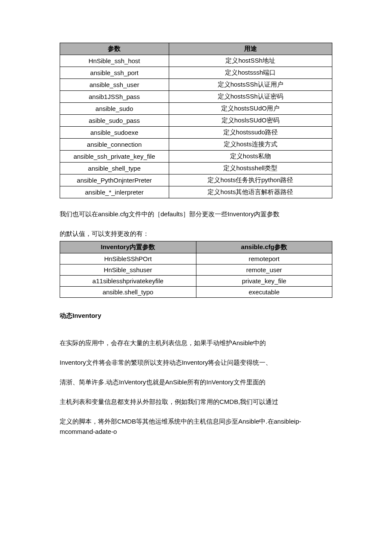 This screenshot has height=555, width=392. I want to click on table-cell: private_key_file, so click(264, 281).